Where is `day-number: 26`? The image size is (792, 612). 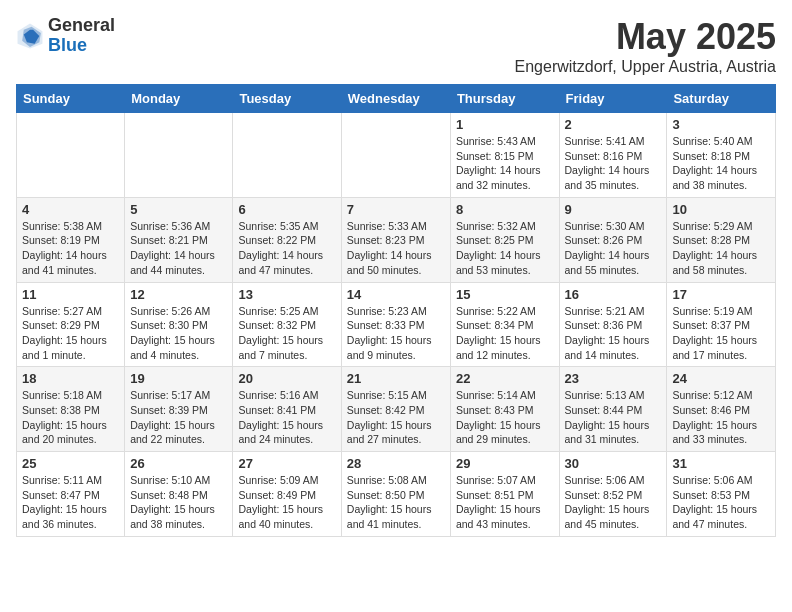 day-number: 26 is located at coordinates (178, 464).